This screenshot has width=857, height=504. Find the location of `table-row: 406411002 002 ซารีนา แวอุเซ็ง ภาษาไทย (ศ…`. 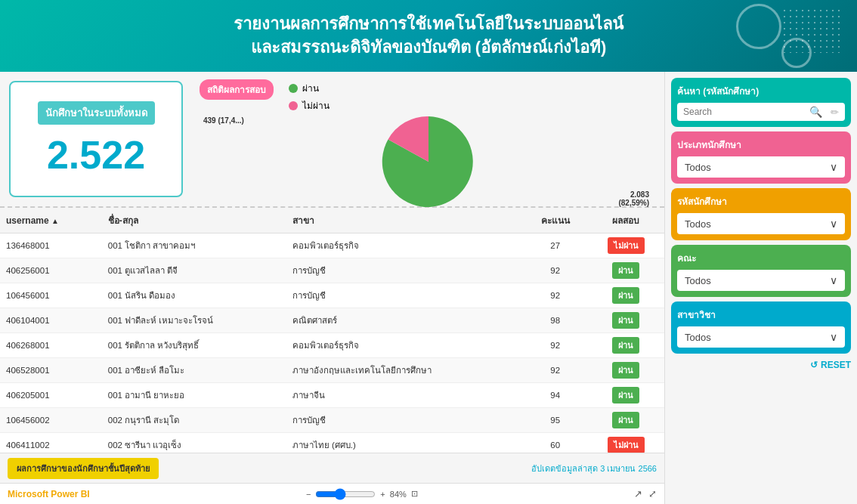

table-row: 406411002 002 ซารีนา แวอุเซ็ง ภาษาไทย (ศ… is located at coordinates (333, 443).